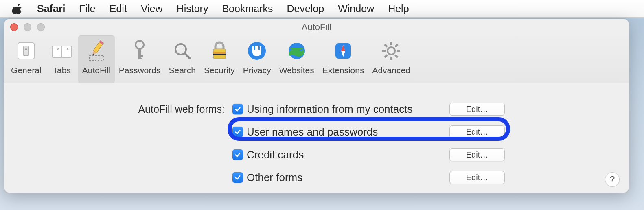  Describe the element at coordinates (317, 132) in the screenshot. I see `option-row-passwords: User names and passwords Edit…` at that location.